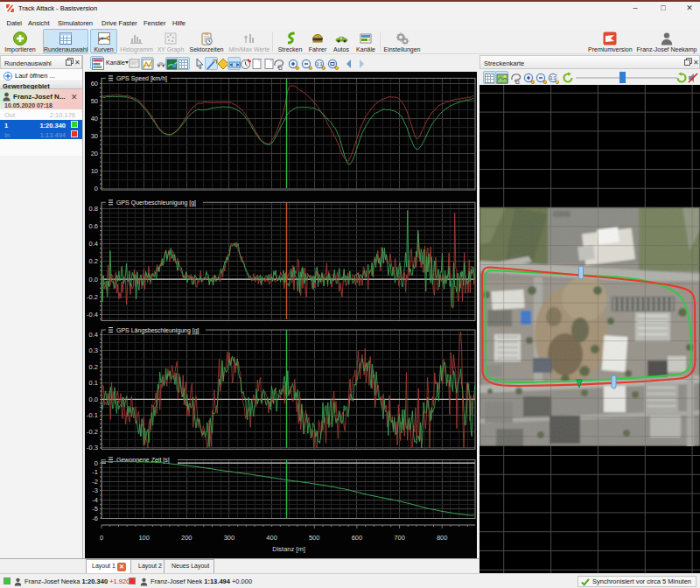  Describe the element at coordinates (94, 350) in the screenshot. I see `svg-text: 0.3` at that location.